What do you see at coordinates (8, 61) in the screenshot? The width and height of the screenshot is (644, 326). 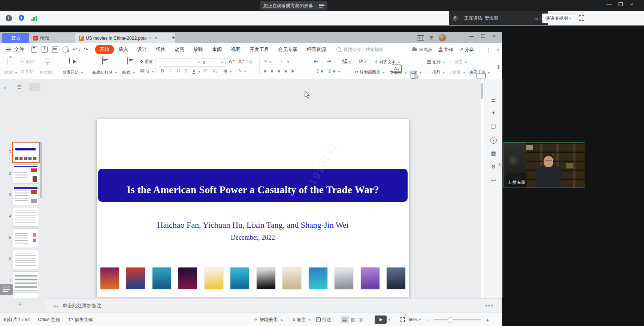 I see `paste-icon` at bounding box center [8, 61].